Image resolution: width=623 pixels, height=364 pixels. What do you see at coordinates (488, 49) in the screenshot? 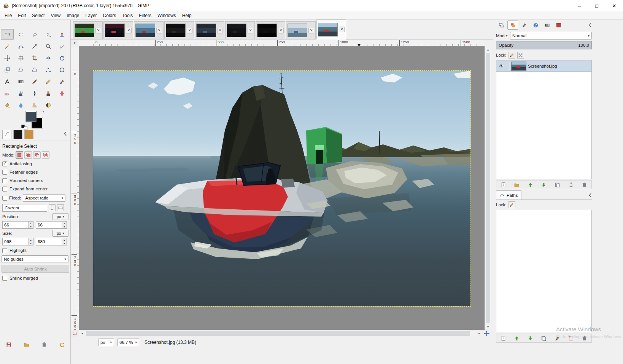
I see `scroll-up-button: ▴` at bounding box center [488, 49].